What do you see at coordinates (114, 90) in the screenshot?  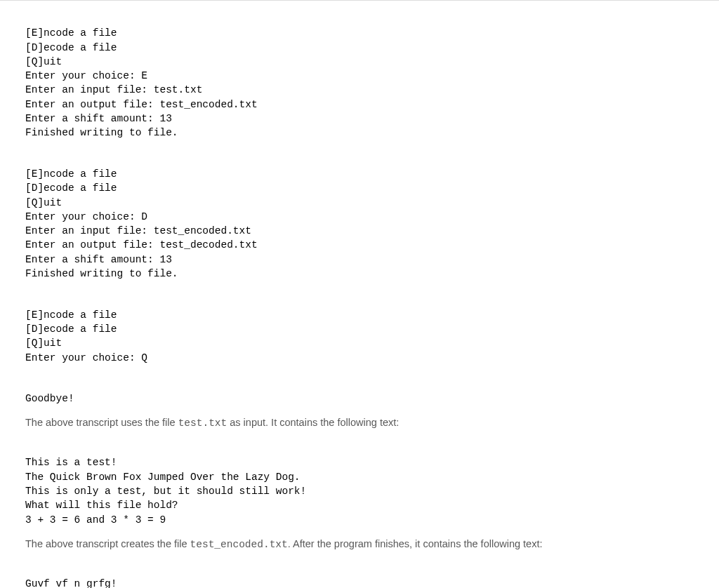 I see `prompt-input-file: Enter an input file: test.txt` at bounding box center [114, 90].